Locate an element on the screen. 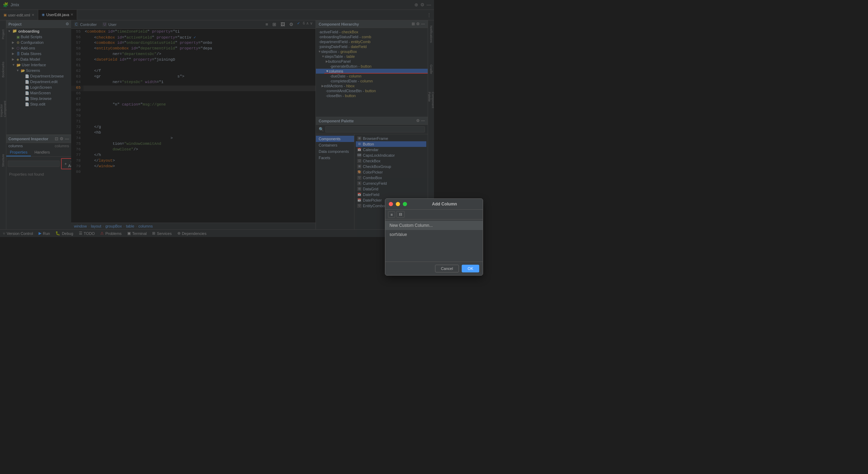  modal-body: New Custom Column... sortValue is located at coordinates (409, 228).